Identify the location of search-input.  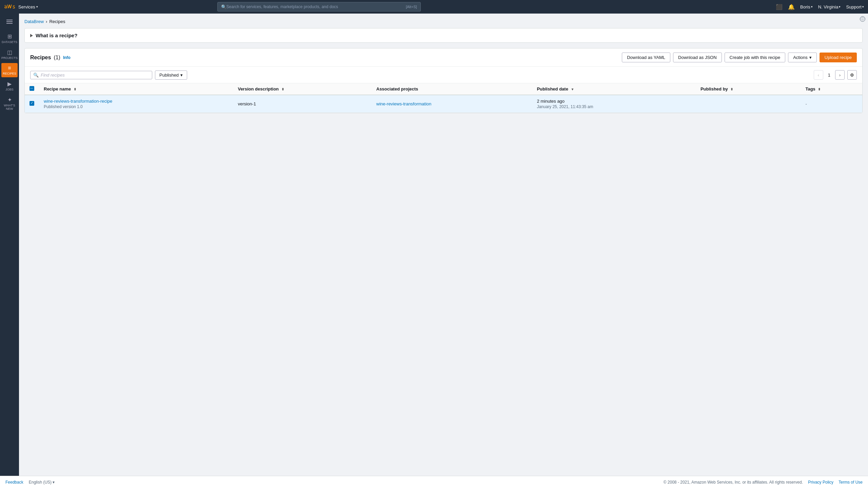
(316, 7).